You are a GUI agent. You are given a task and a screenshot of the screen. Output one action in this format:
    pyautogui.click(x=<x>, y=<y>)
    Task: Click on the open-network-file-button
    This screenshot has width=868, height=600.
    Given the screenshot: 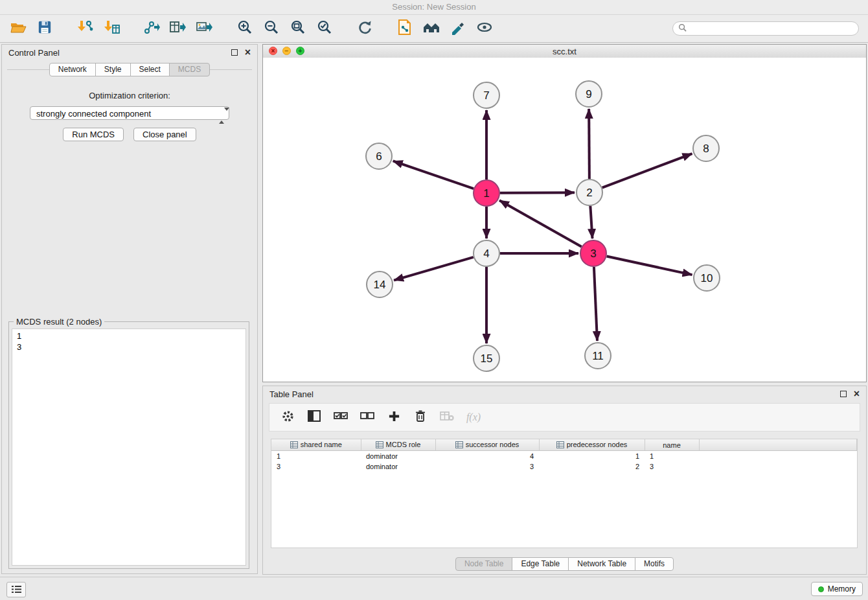 What is the action you would take?
    pyautogui.click(x=405, y=29)
    